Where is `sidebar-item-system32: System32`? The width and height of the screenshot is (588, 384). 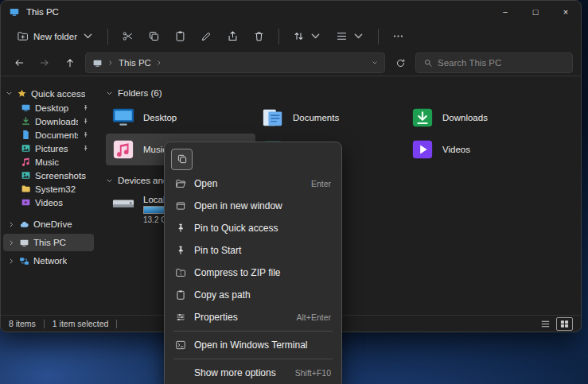
sidebar-item-system32: System32 is located at coordinates (49, 189).